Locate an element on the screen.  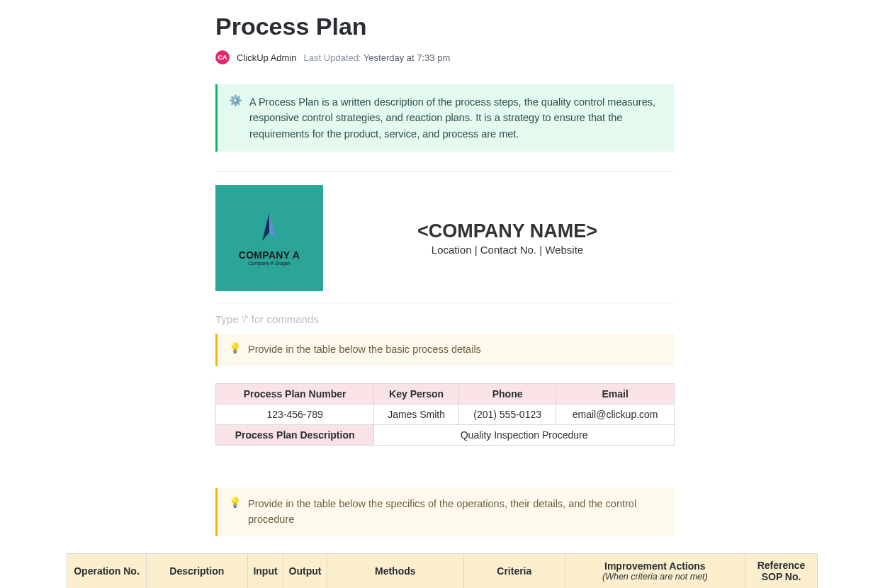
slash-command-input: Type '/' for commands is located at coordinates (445, 319).